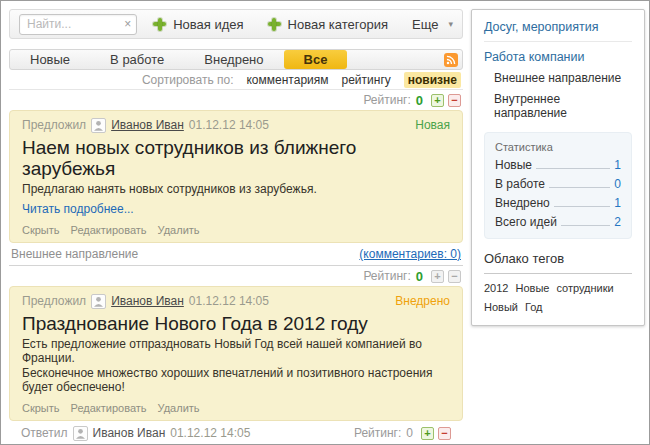 This screenshot has width=650, height=445. I want to click on new-category-button: Новая категория, so click(328, 24).